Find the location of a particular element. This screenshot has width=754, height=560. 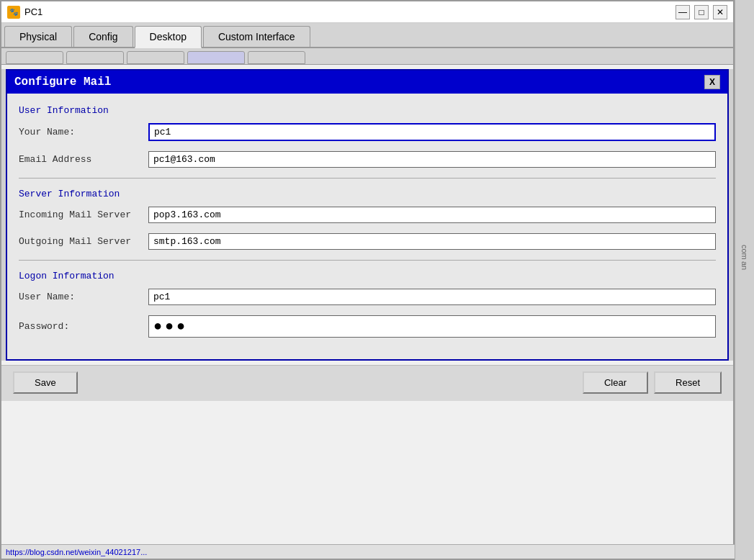

password-row: Password: is located at coordinates (367, 327).